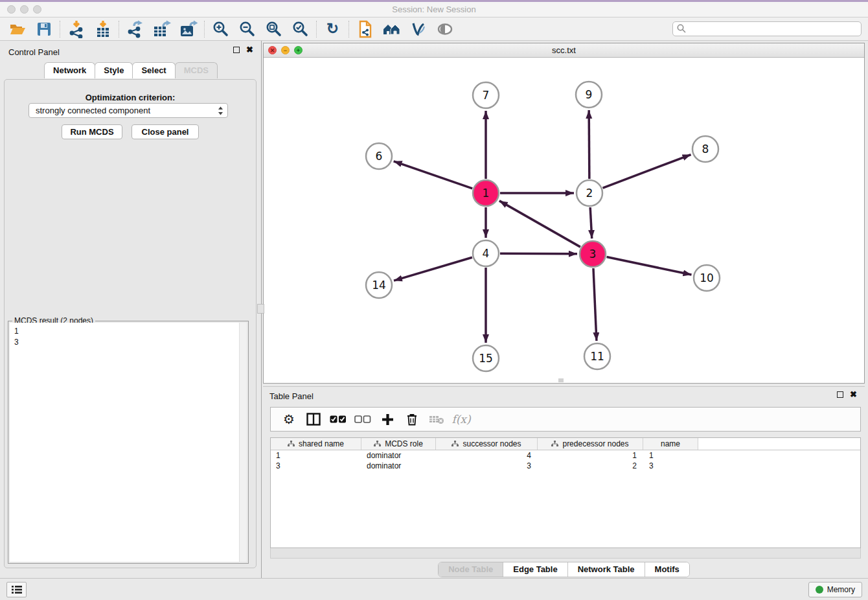  What do you see at coordinates (564, 570) in the screenshot?
I see `table-tabs: Node TableEdge TableNetwork TableMotifs` at bounding box center [564, 570].